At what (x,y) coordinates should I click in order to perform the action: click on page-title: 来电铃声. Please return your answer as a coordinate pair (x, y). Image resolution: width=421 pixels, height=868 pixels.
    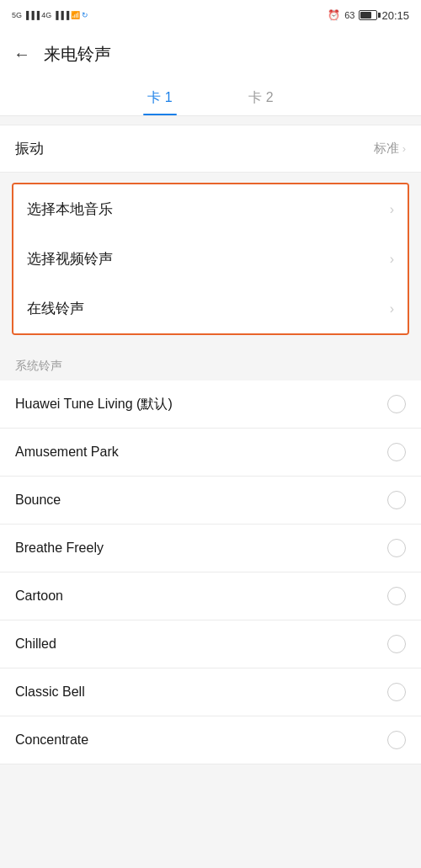
    Looking at the image, I should click on (77, 54).